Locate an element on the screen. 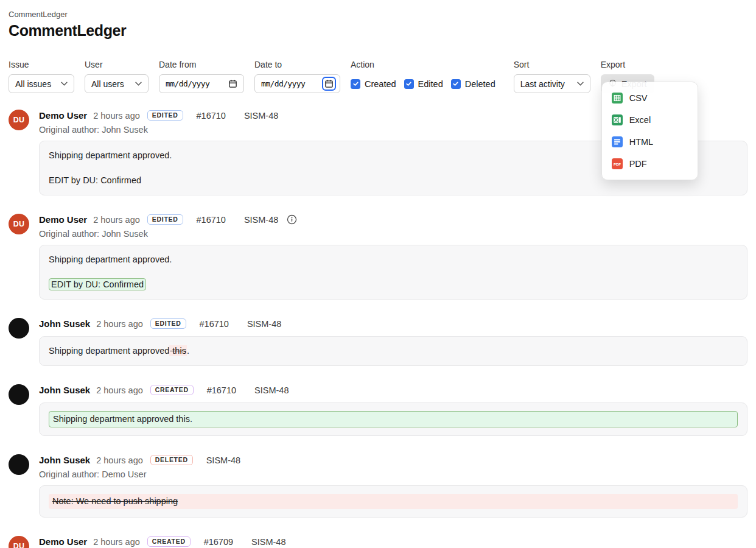 This screenshot has width=756, height=548. deleted-text-block: Note: We need to push shipping is located at coordinates (393, 502).